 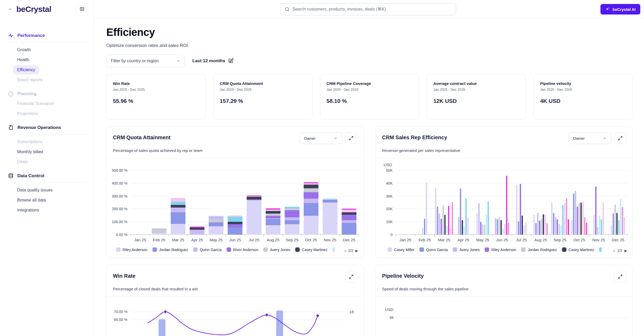 I want to click on chart-head: CRM Quota Attainment Owner, so click(x=235, y=135).